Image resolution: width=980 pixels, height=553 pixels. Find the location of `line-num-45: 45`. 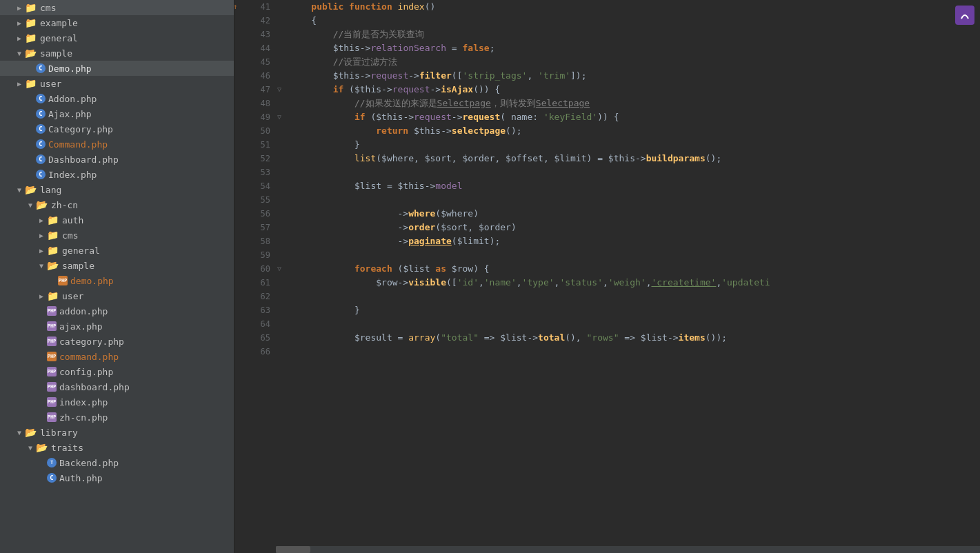

line-num-45: 45 is located at coordinates (255, 62).